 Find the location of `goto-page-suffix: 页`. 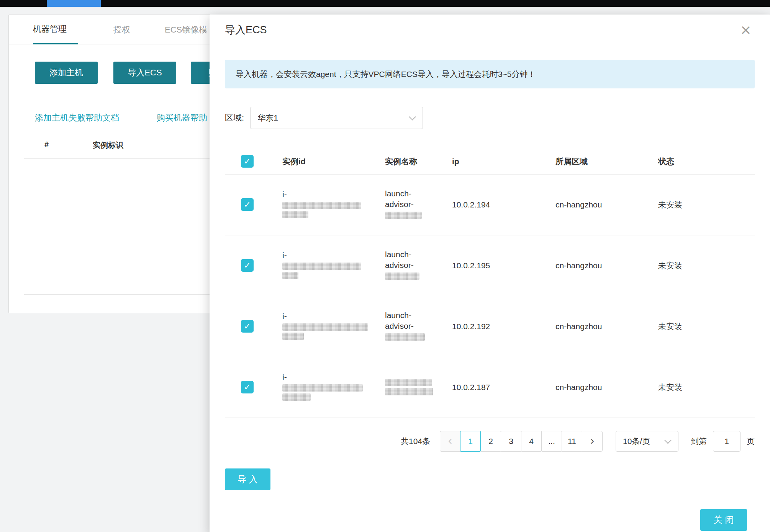

goto-page-suffix: 页 is located at coordinates (751, 441).